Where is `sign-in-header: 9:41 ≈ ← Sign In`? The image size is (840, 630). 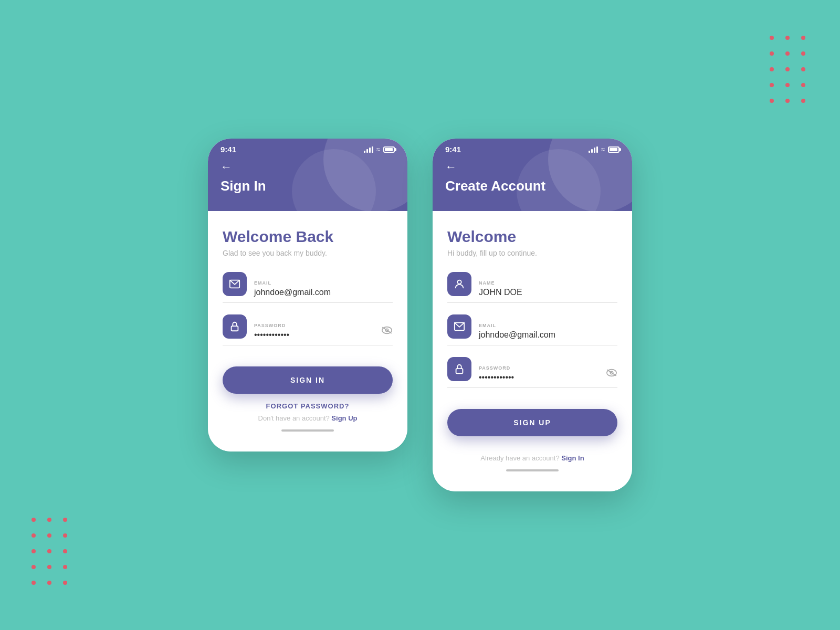
sign-in-header: 9:41 ≈ ← Sign In is located at coordinates (308, 175).